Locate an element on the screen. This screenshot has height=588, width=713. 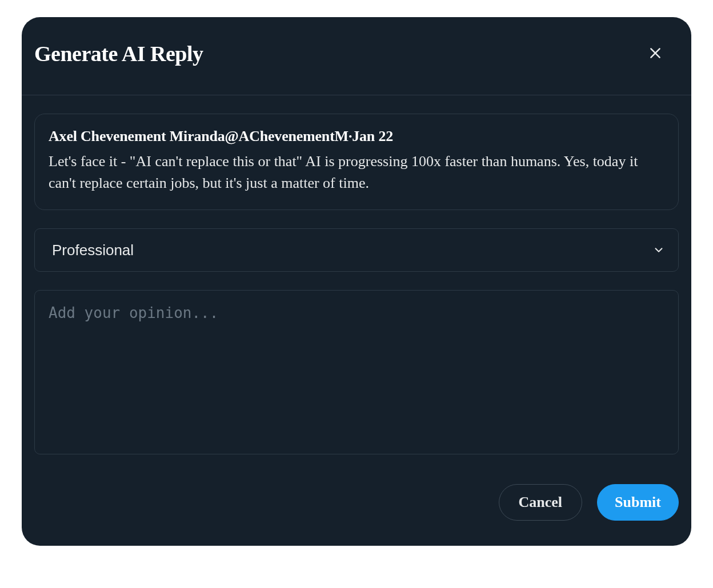
modal-title: Generate AI Reply is located at coordinates (119, 54).